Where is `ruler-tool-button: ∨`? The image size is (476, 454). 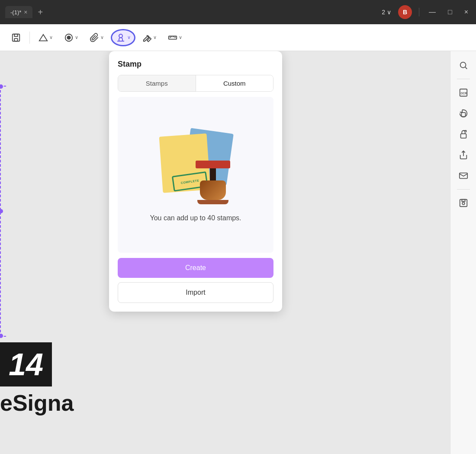
ruler-tool-button: ∨ is located at coordinates (175, 38).